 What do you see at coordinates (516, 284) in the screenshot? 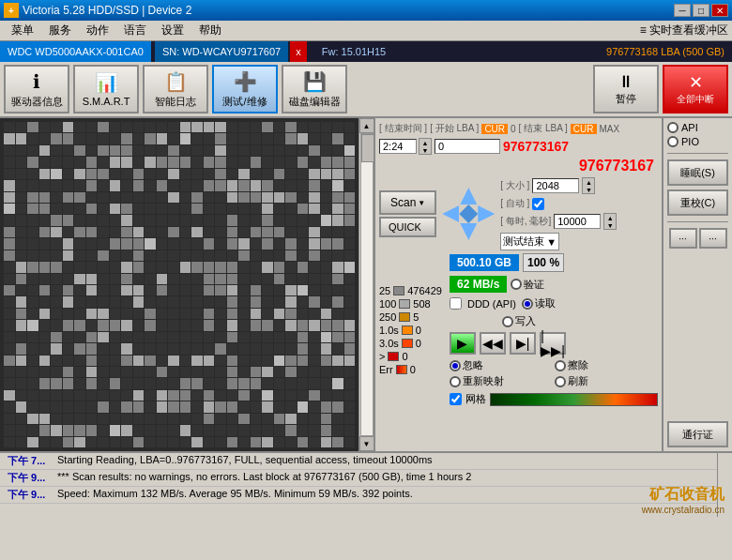
I see `verify-radio` at bounding box center [516, 284].